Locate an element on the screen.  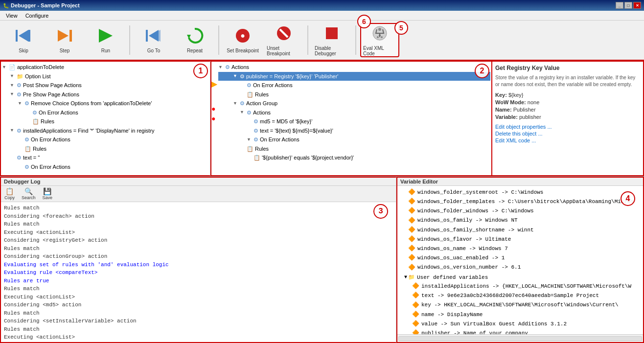
var-group-header: ▼ 📁 User defined variables is located at coordinates (520, 278).